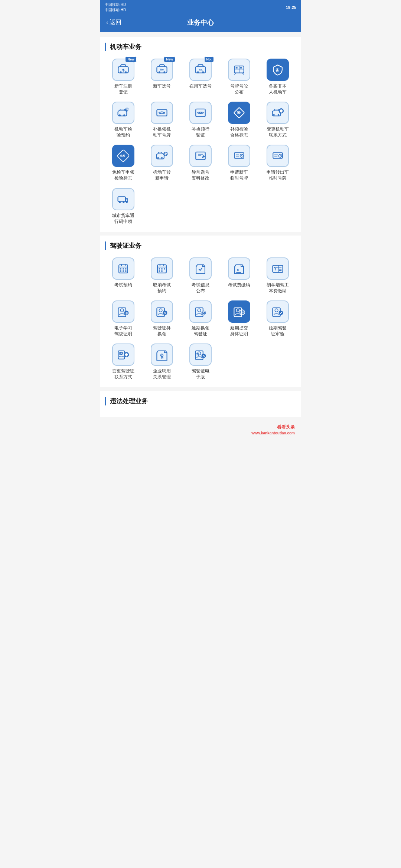 The height and width of the screenshot is (868, 401). Describe the element at coordinates (200, 276) in the screenshot. I see `exam-info-item: 考试信息公布` at that location.